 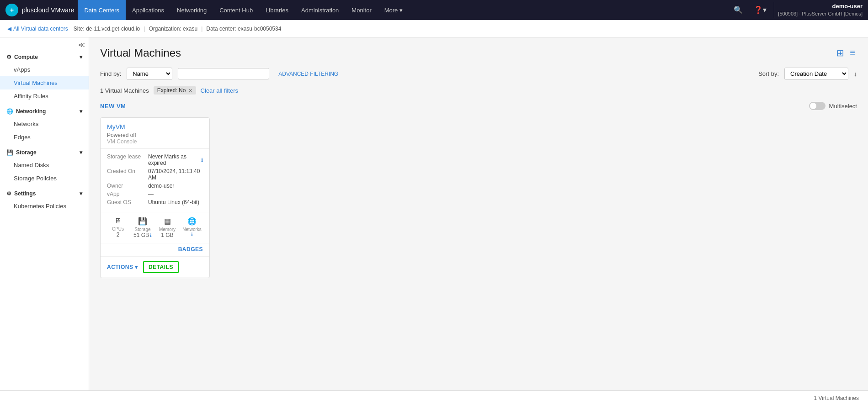 I want to click on sidebar-item-named-disks: Named Disks, so click(x=44, y=165).